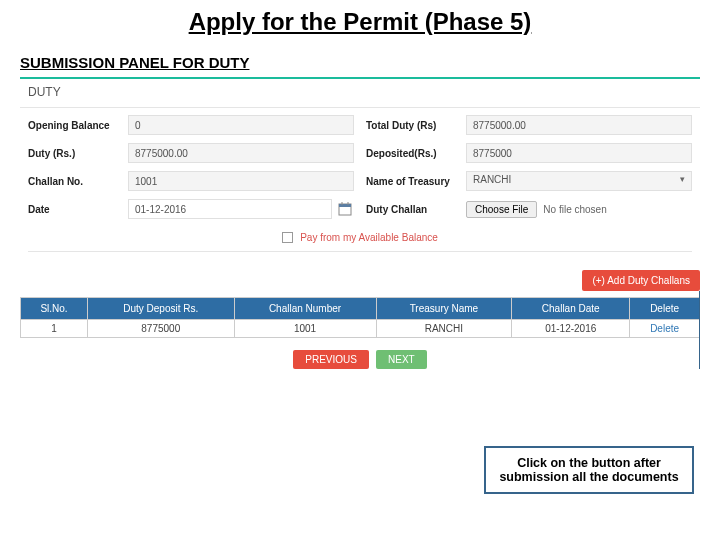 The image size is (720, 540). What do you see at coordinates (54, 328) in the screenshot?
I see `td-slno: 1` at bounding box center [54, 328].